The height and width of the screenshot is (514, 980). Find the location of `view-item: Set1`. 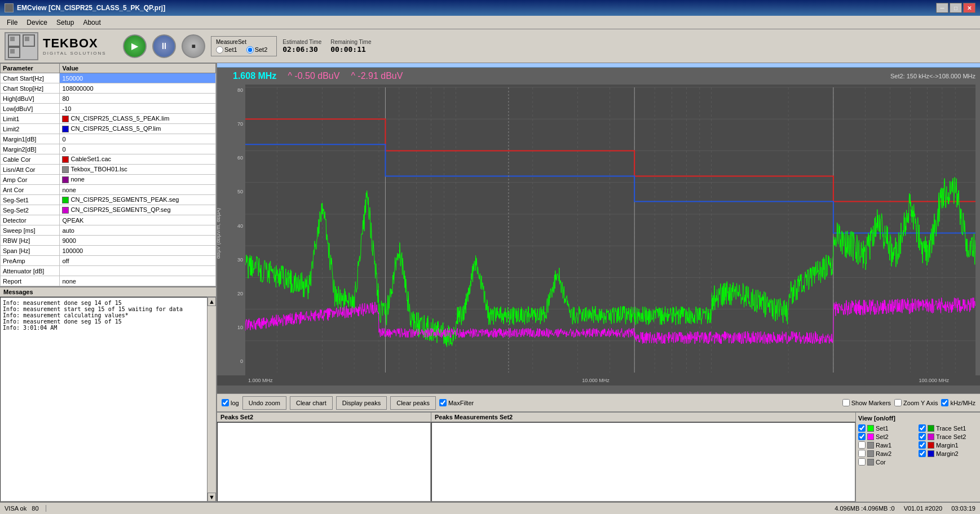

view-item: Set1 is located at coordinates (888, 428).